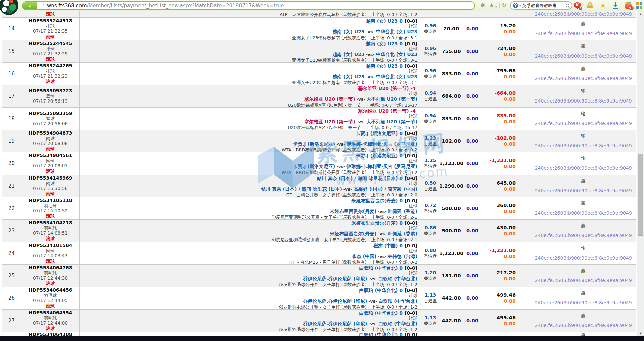  What do you see at coordinates (472, 14) in the screenshot?
I see `valid-amount-cell` at bounding box center [472, 14].